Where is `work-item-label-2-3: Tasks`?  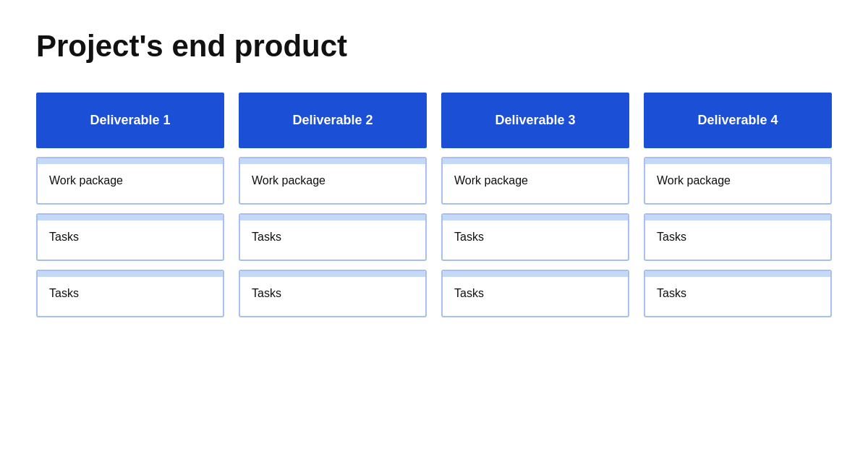
work-item-label-2-3: Tasks is located at coordinates (266, 294).